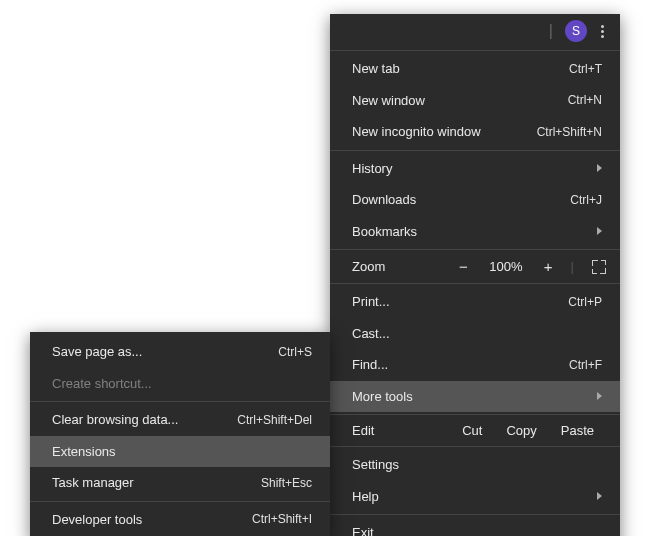 The width and height of the screenshot is (648, 536). I want to click on menu-label: New tab, so click(460, 69).